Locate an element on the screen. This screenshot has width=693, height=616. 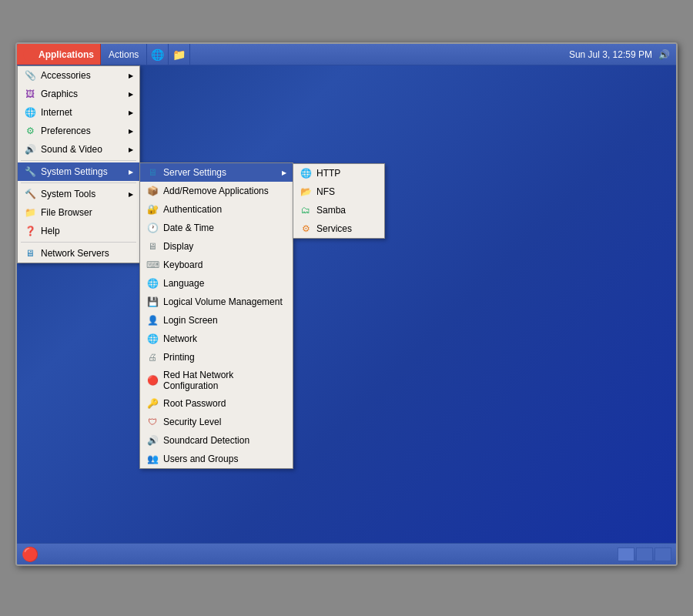
server-settings-label: Server Settings is located at coordinates (220, 172).